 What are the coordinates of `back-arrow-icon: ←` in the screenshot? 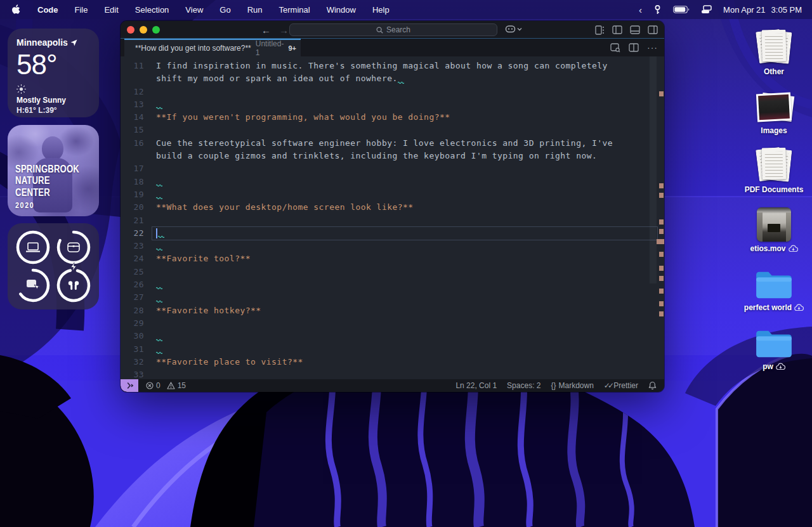 It's located at (266, 30).